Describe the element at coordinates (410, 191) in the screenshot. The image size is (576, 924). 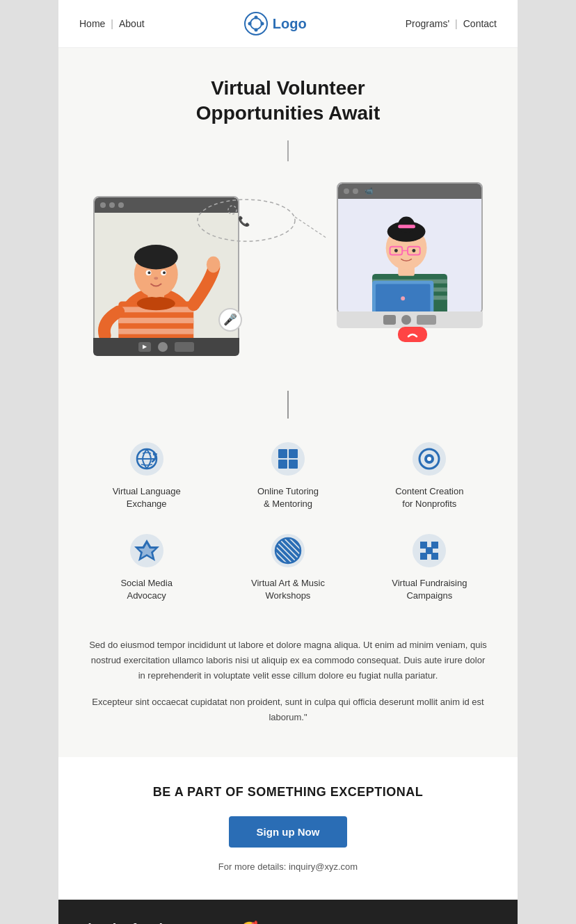
I see `window2-bar: 📹` at that location.